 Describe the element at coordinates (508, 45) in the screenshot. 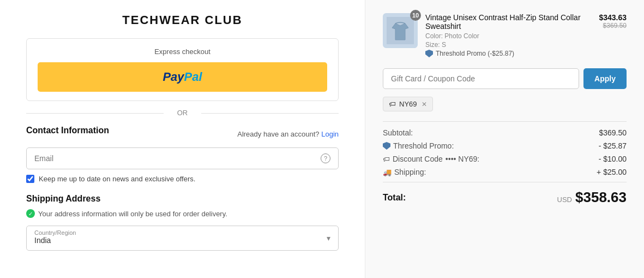

I see `product-size: Size: S` at that location.